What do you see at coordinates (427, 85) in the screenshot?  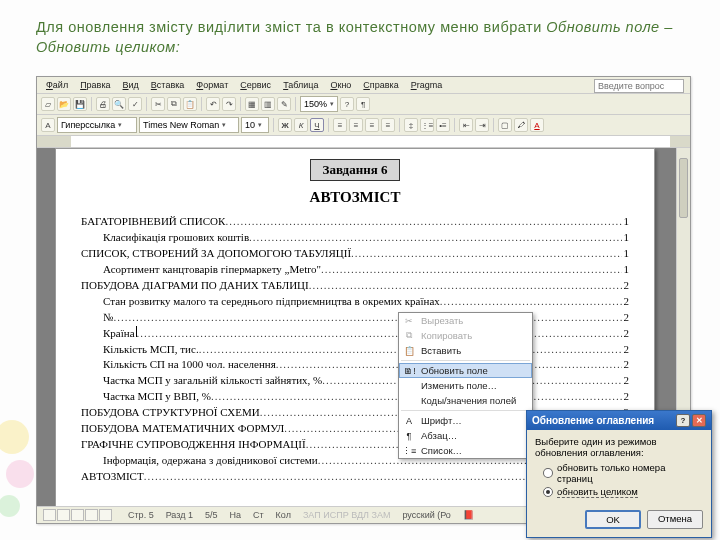 I see `menu-pragma: Pragma` at bounding box center [427, 85].